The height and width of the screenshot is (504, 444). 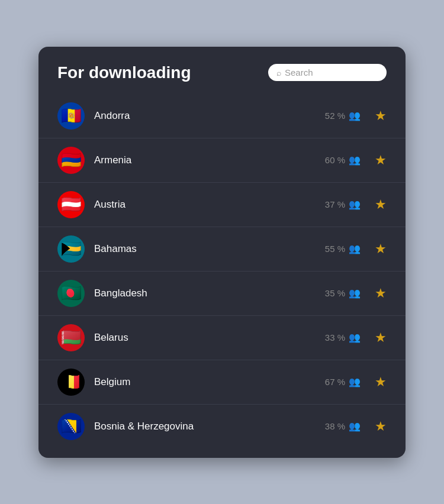 What do you see at coordinates (222, 427) in the screenshot?
I see `list-item: 🇧🇦 Bosnia & Herzegovina 38 % 👥 ★` at bounding box center [222, 427].